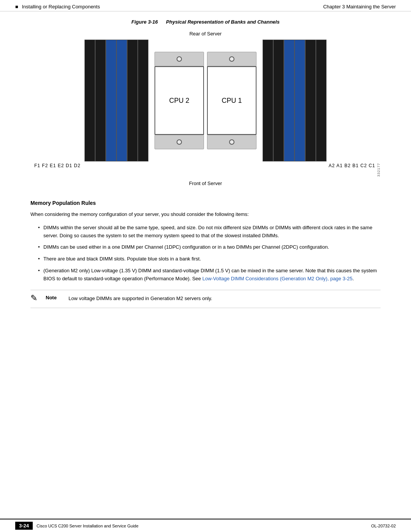 Image resolution: width=411 pixels, height=532 pixels. What do you see at coordinates (100, 101) in the screenshot?
I see `dimm-f2` at bounding box center [100, 101].